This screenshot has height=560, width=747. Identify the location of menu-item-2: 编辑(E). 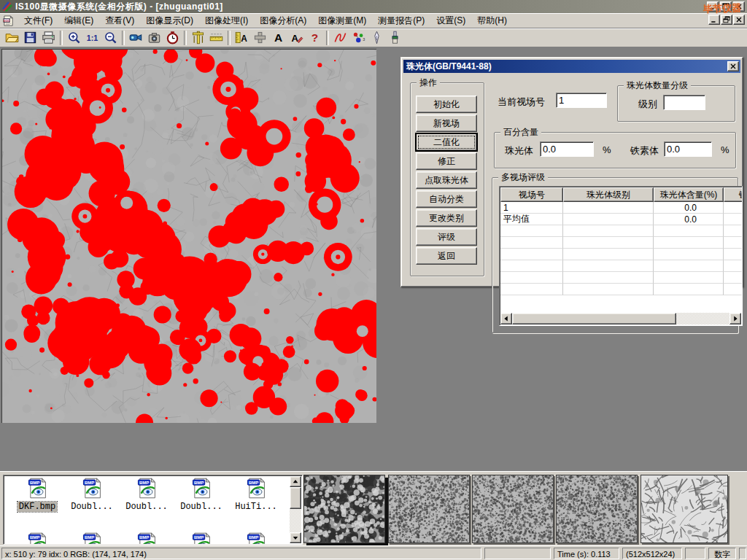
(79, 20).